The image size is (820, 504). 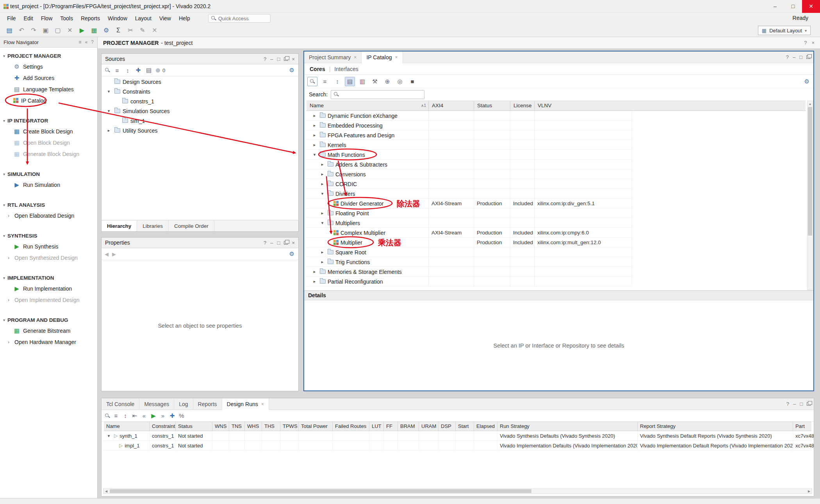 I want to click on cut-icon: ✂, so click(x=130, y=30).